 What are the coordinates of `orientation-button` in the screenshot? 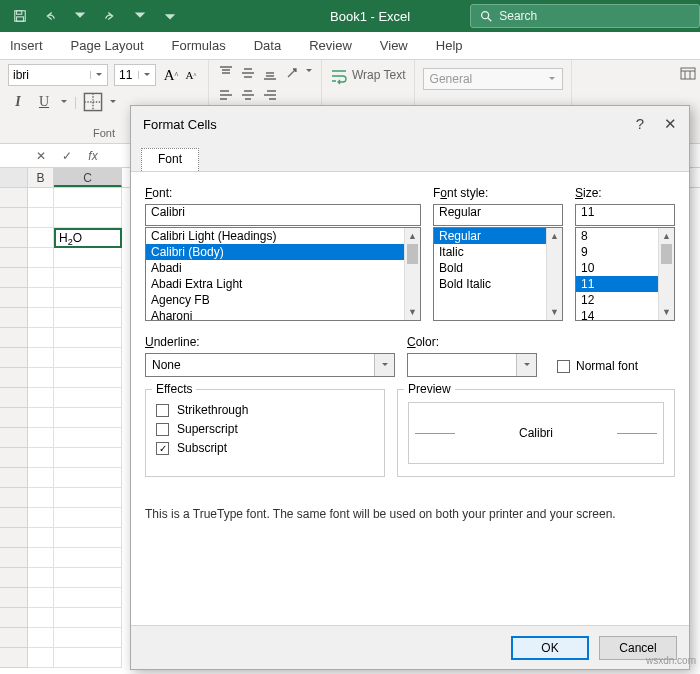 It's located at (292, 73).